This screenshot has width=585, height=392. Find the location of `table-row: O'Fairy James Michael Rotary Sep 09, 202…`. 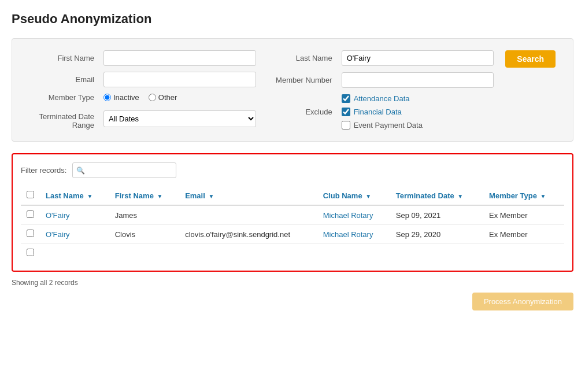

table-row: O'Fairy James Michael Rotary Sep 09, 202… is located at coordinates (292, 215).